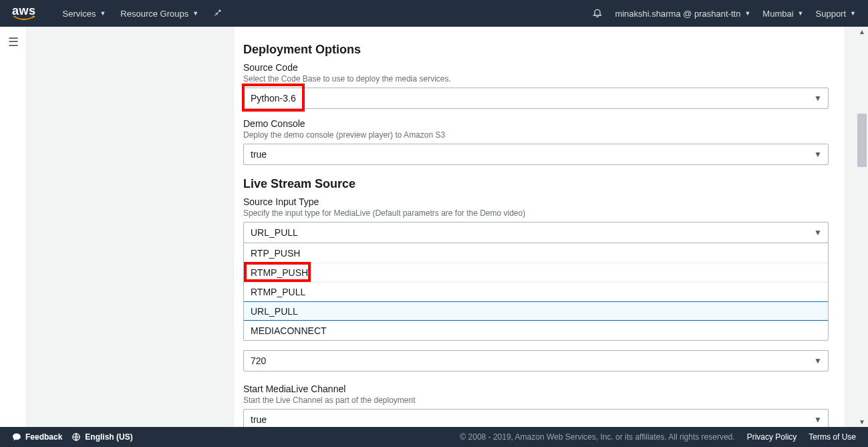 This screenshot has width=868, height=447. Describe the element at coordinates (536, 418) in the screenshot. I see `start-channel-select: true ▼` at that location.